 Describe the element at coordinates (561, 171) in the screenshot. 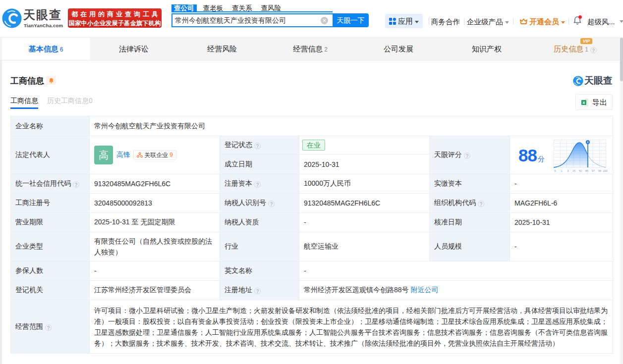

I see `svg-text: 1` at that location.